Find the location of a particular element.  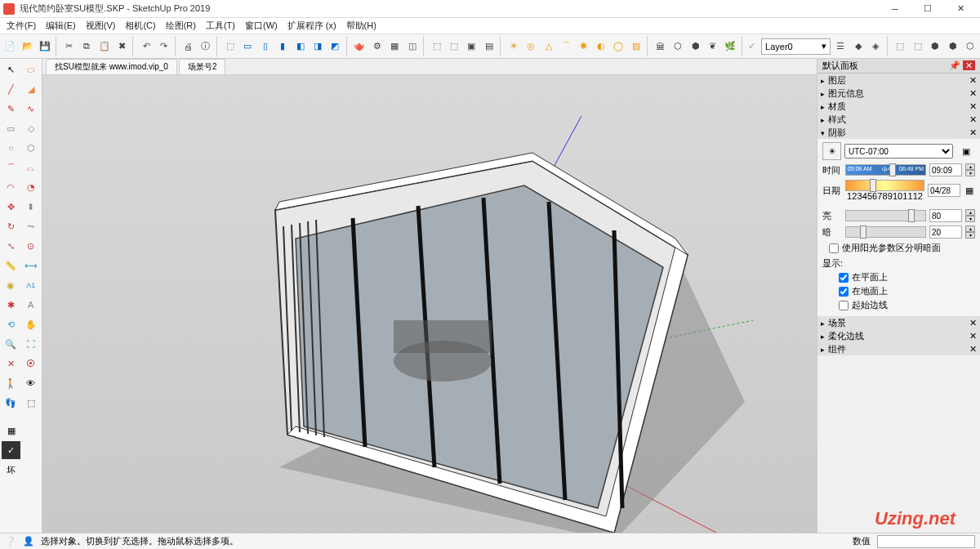

section-components: ▸组件✕ is located at coordinates (898, 349).